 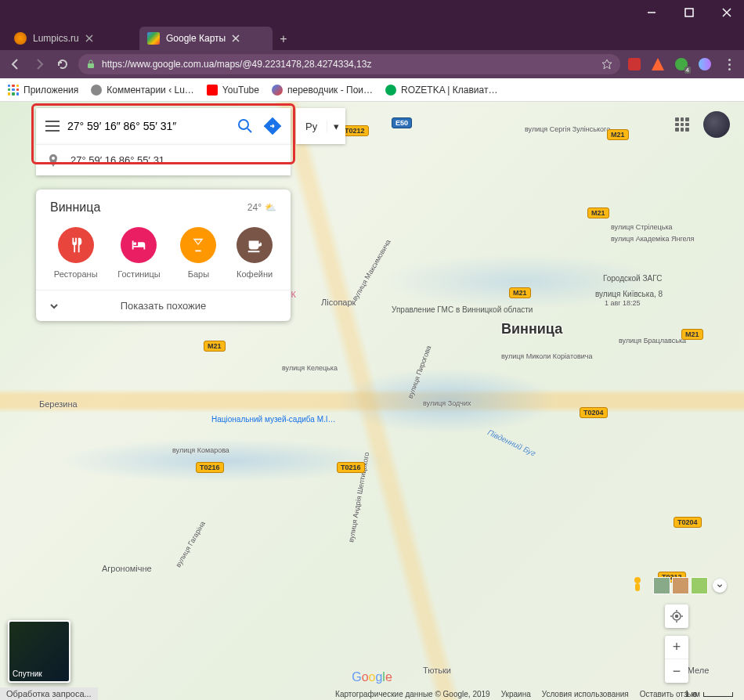 I want to click on reload-button, so click(x=63, y=64).